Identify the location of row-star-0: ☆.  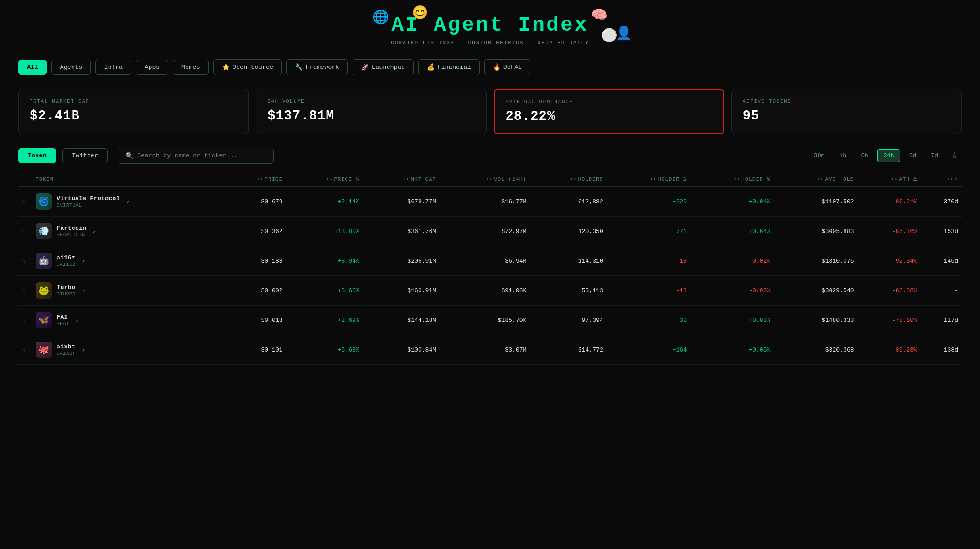
(25, 202).